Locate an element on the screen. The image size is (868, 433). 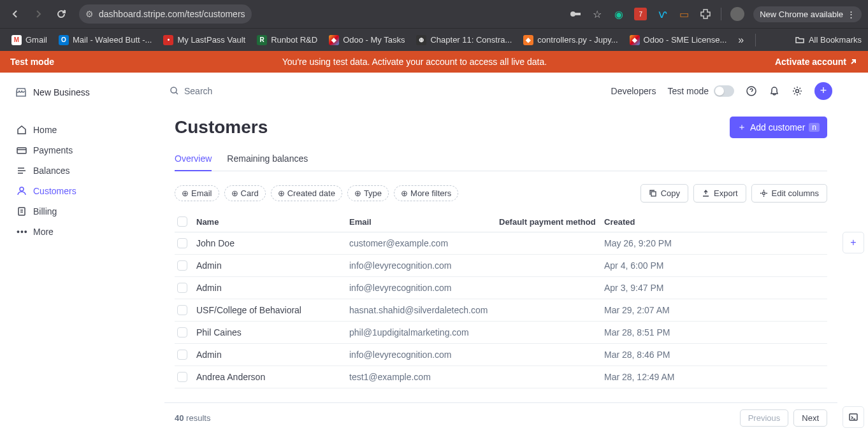
tab-remaining-balances: Remaining balances is located at coordinates (268, 159).